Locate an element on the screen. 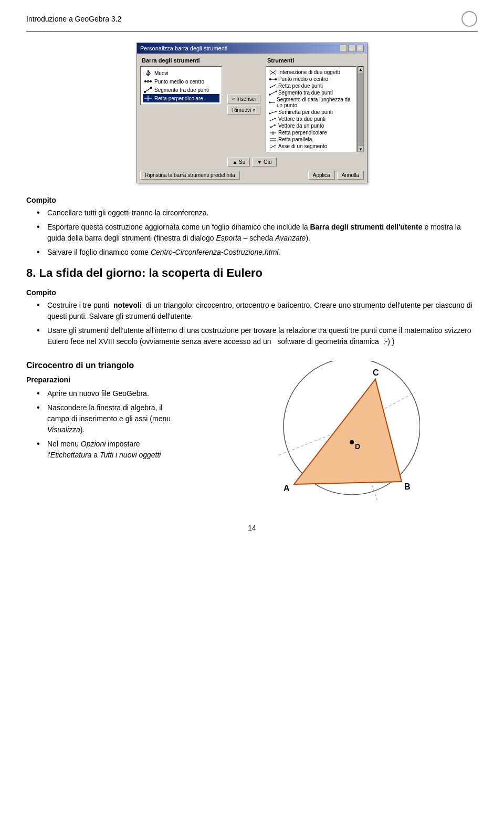  midpoint-icon is located at coordinates (148, 81).